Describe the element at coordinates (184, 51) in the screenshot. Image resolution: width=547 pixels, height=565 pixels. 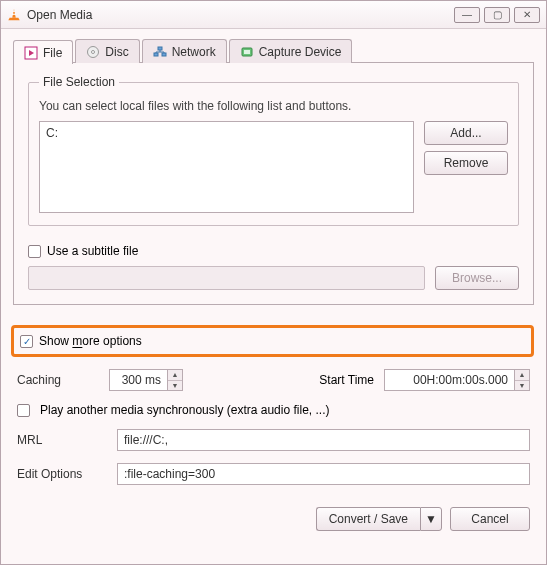
I see `tab-network: Network` at that location.